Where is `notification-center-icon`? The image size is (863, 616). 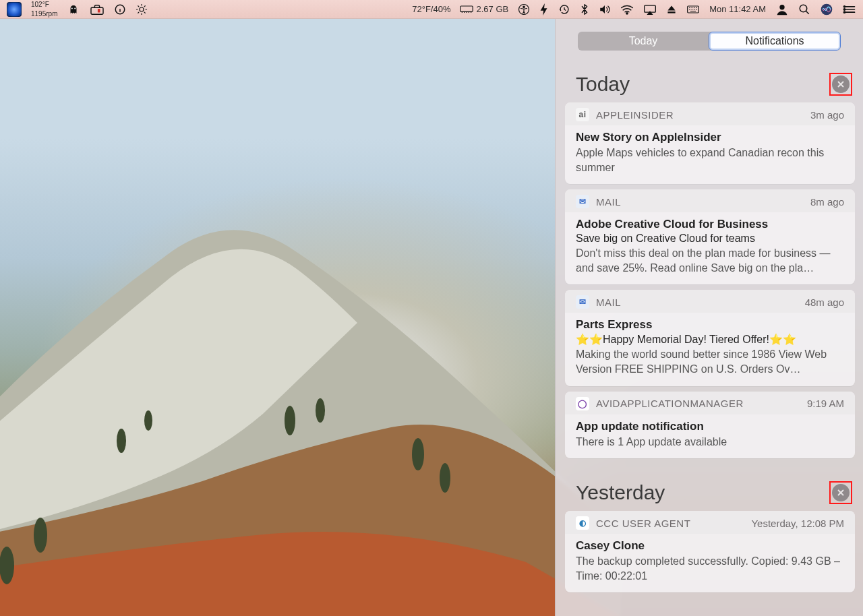 notification-center-icon is located at coordinates (850, 9).